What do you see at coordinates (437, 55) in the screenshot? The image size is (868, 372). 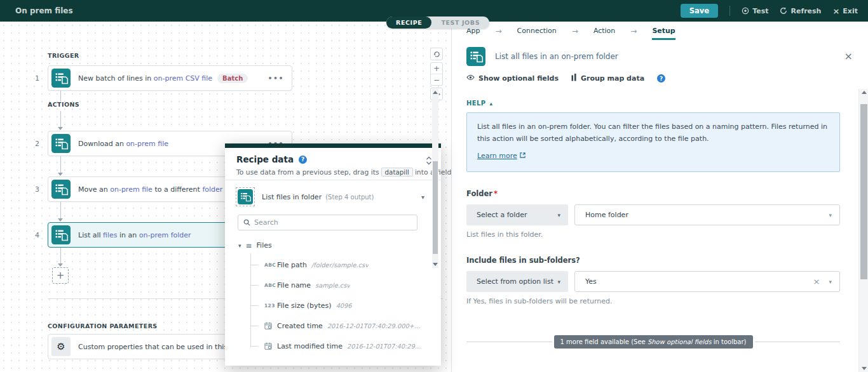 I see `reset-view-icon` at bounding box center [437, 55].